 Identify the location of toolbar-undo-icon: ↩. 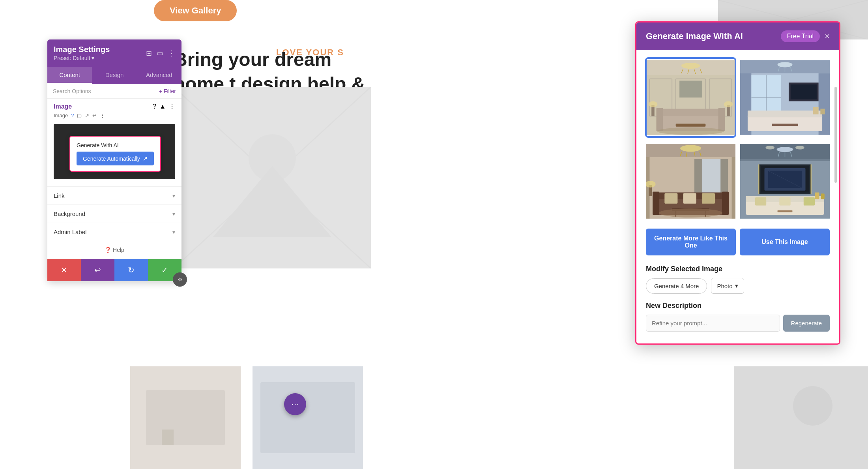
(95, 115).